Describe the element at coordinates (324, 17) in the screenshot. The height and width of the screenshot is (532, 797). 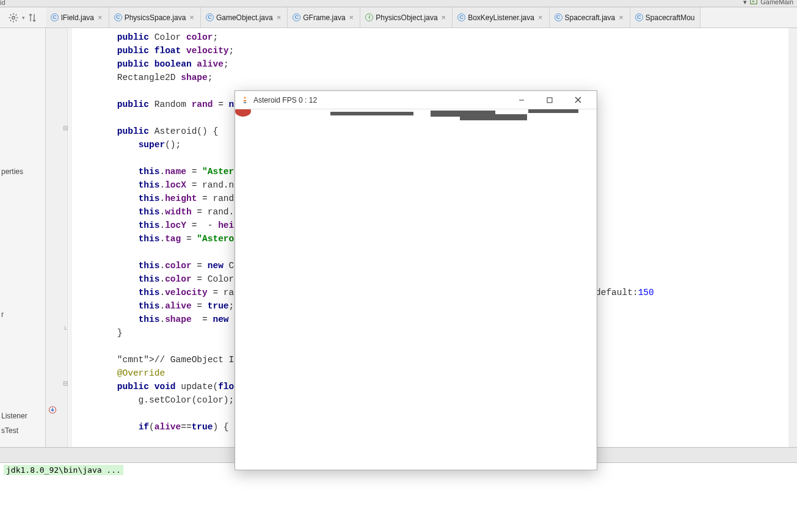
I see `editor-tab-gframe: CGFrame.java×` at that location.